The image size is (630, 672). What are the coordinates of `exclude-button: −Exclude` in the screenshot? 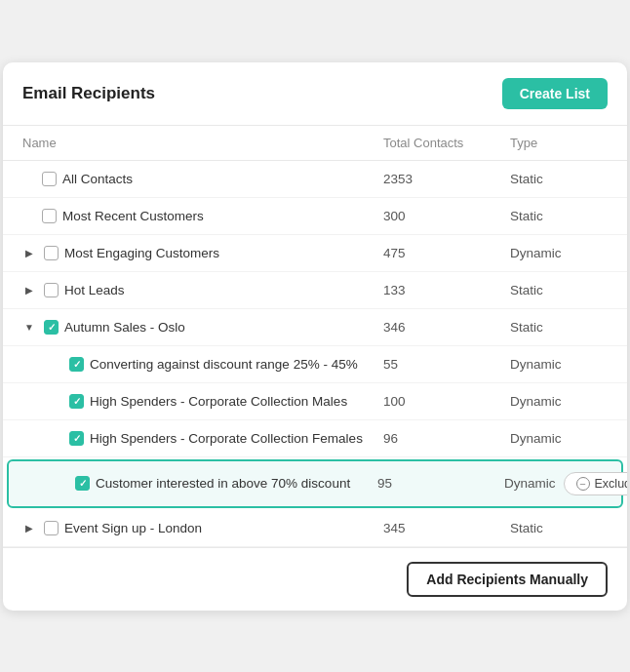 It's located at (595, 484).